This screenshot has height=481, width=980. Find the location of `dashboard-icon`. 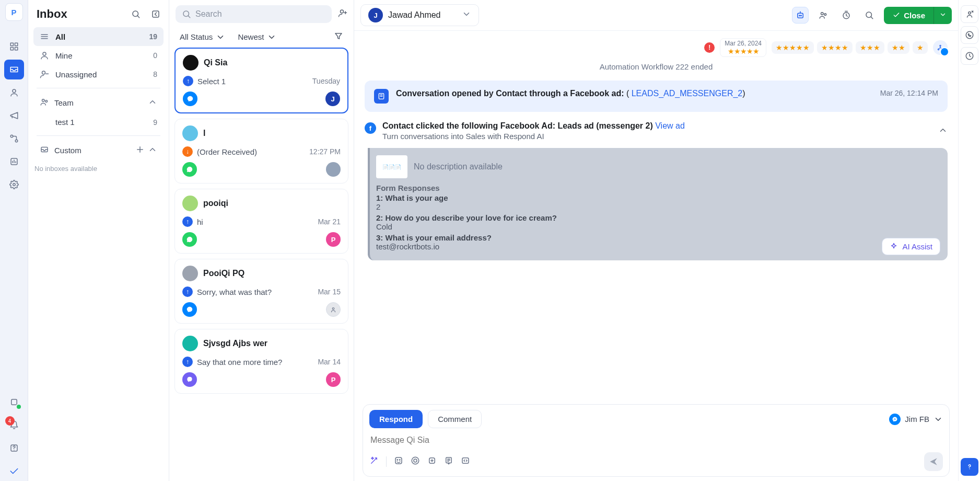

dashboard-icon is located at coordinates (14, 47).